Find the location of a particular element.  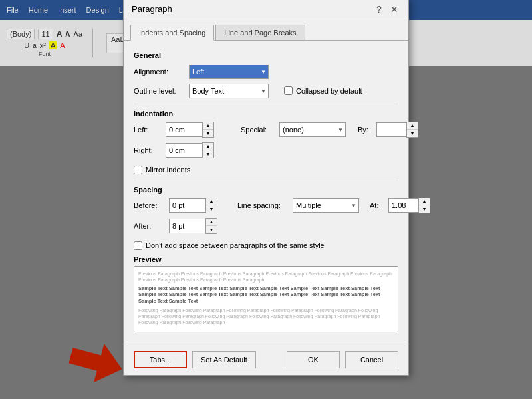

preview-label: Preview is located at coordinates (266, 259).